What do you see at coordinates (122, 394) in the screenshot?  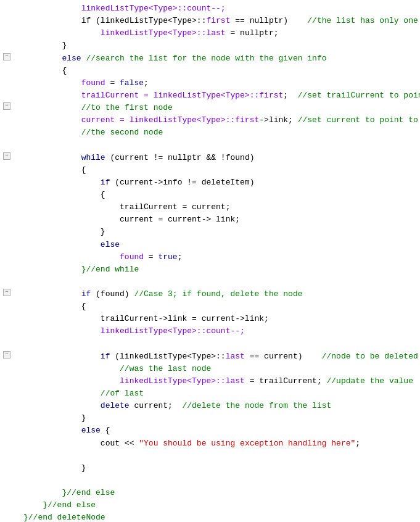 I see `code-token: //of last` at bounding box center [122, 394].